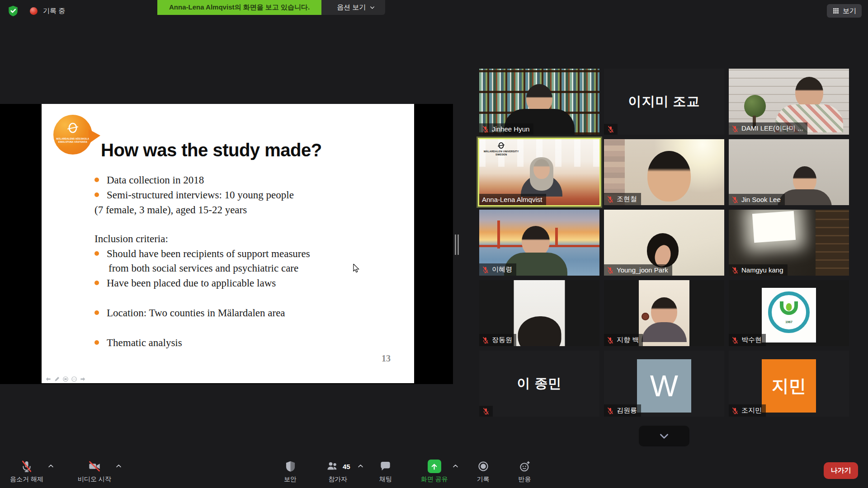 The image size is (868, 488). What do you see at coordinates (789, 172) in the screenshot?
I see `participant-tile: Jin Sook Lee` at bounding box center [789, 172].